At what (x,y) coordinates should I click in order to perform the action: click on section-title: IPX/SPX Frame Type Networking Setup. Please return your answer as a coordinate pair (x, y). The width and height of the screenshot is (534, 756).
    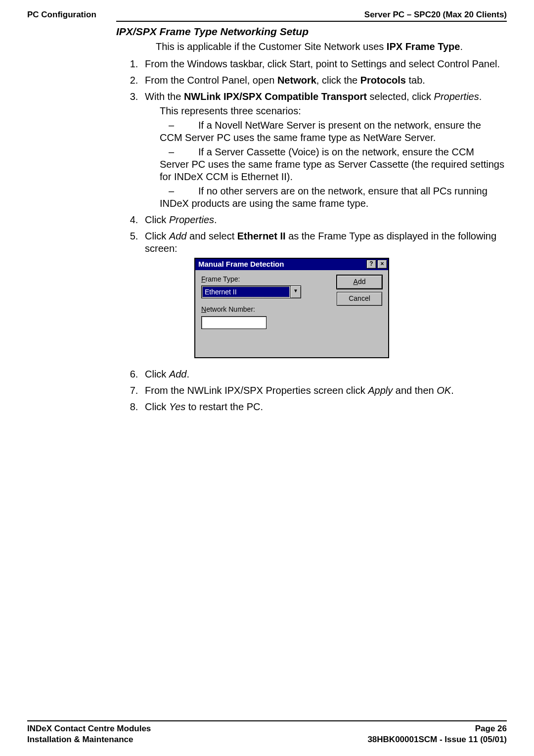
    Looking at the image, I should click on (312, 32).